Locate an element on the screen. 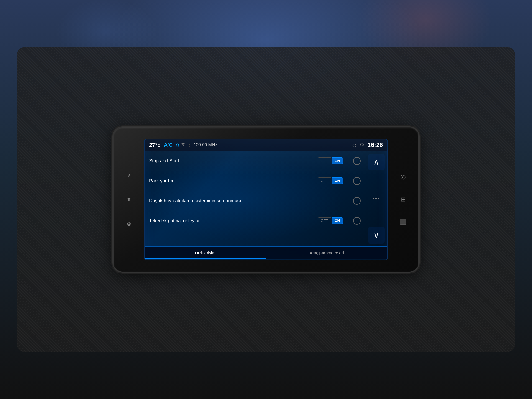 This screenshot has width=532, height=399. stop-start-on: ON is located at coordinates (337, 161).